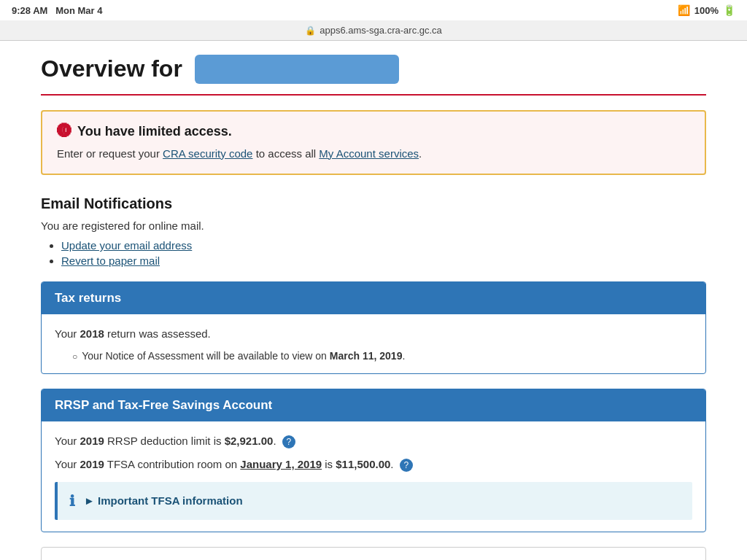  What do you see at coordinates (111, 261) in the screenshot?
I see `revert-to-paper-mail-link: Revert to paper mail` at bounding box center [111, 261].